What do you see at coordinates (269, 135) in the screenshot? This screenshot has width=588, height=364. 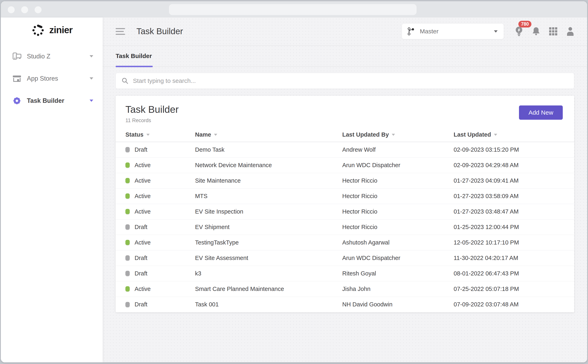 I see `column-header-name: Name` at bounding box center [269, 135].